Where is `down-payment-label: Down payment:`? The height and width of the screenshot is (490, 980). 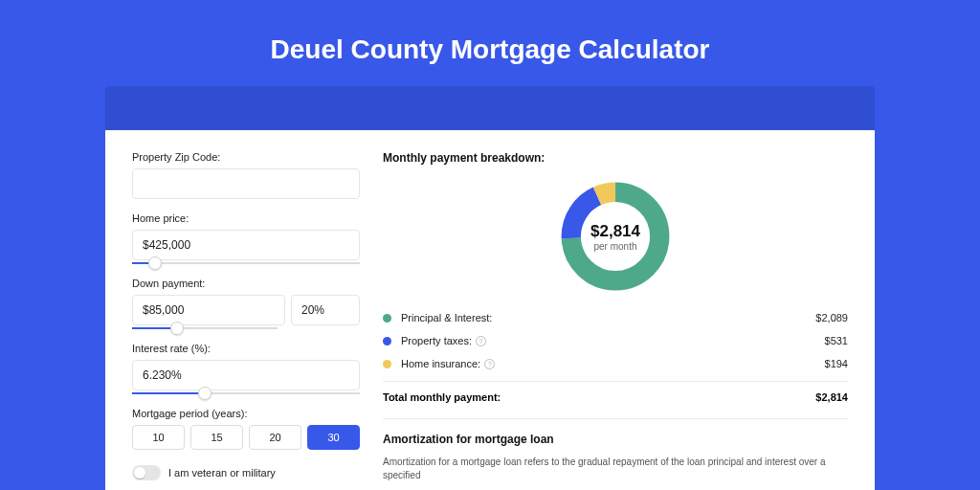 down-payment-label: Down payment: is located at coordinates (246, 283).